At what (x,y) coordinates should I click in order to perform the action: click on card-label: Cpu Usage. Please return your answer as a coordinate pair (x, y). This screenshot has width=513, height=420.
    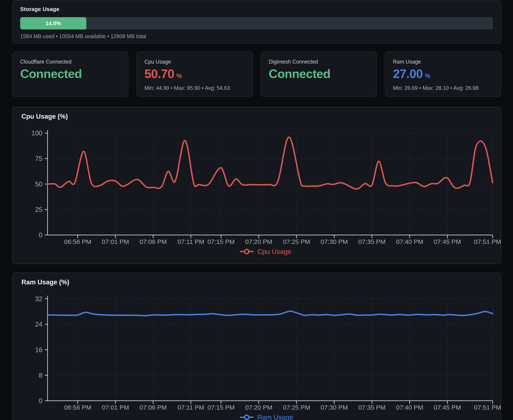
    Looking at the image, I should click on (195, 62).